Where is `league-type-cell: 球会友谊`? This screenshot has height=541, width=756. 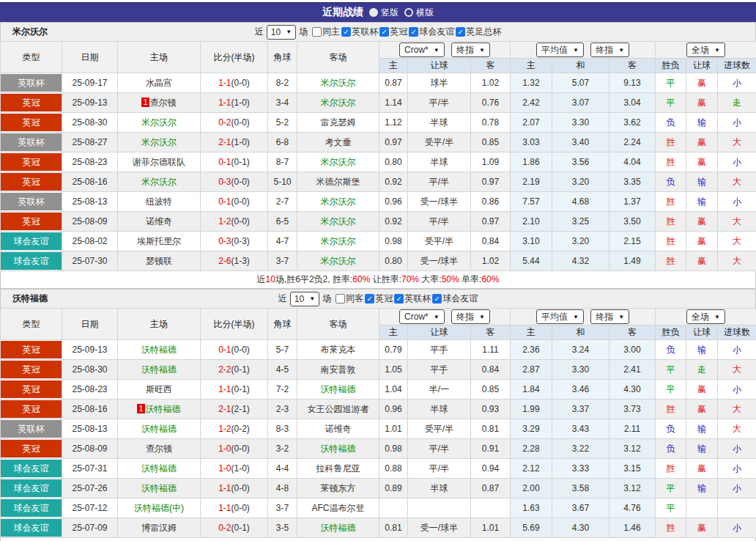 league-type-cell: 球会友谊 is located at coordinates (32, 242).